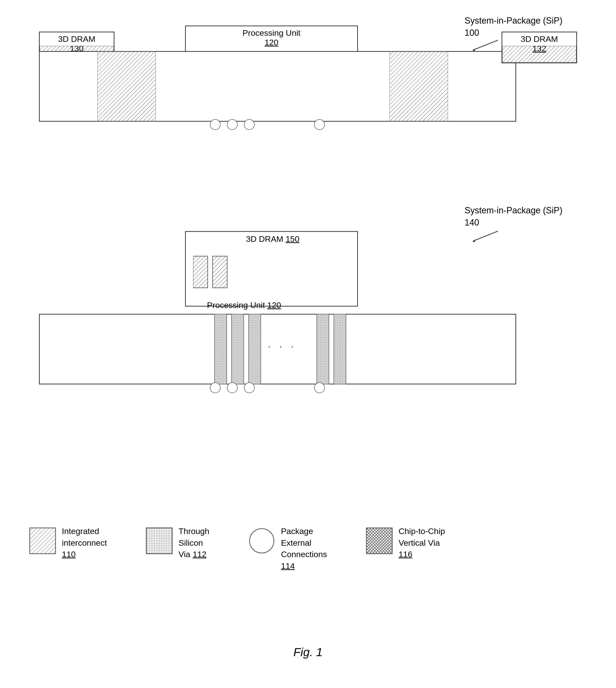 This screenshot has height=688, width=616. I want to click on dram132-box: 3D DRAM 132, so click(540, 47).